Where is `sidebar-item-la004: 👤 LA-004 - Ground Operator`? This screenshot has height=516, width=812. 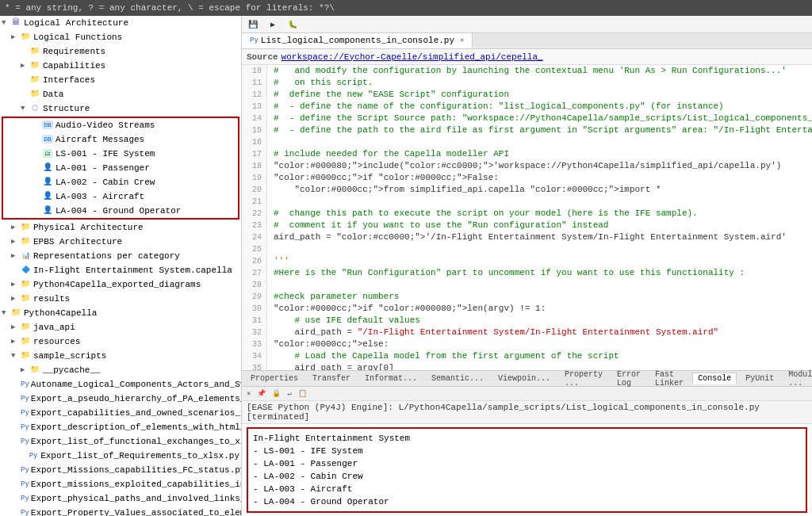
sidebar-item-la004: 👤 LA-004 - Ground Operator is located at coordinates (121, 211).